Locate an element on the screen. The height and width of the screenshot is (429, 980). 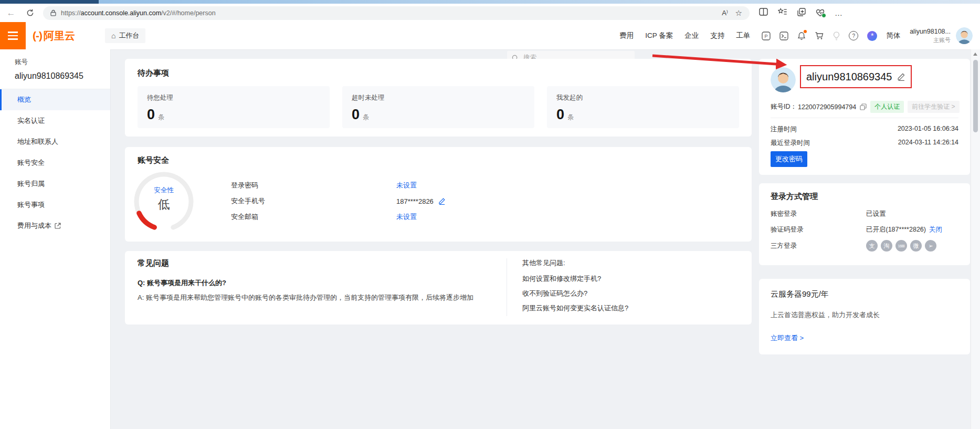
password-login-value: 已设置 is located at coordinates (876, 214).